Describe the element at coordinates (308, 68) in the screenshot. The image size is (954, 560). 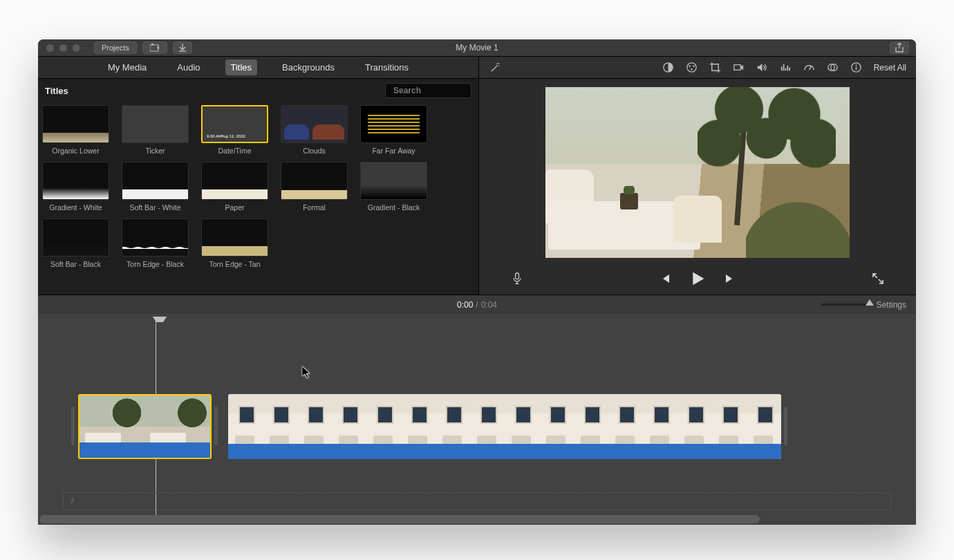
I see `tab-backgrounds: Backgrounds` at that location.